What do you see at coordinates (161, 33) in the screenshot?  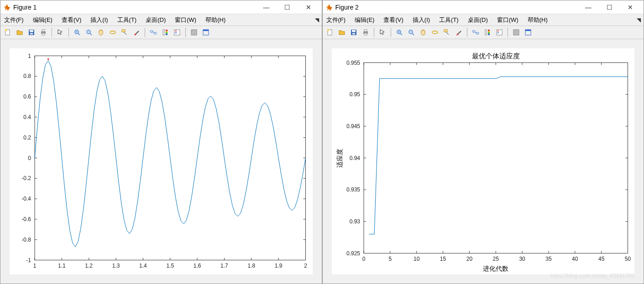 I see `toolbar` at bounding box center [161, 33].